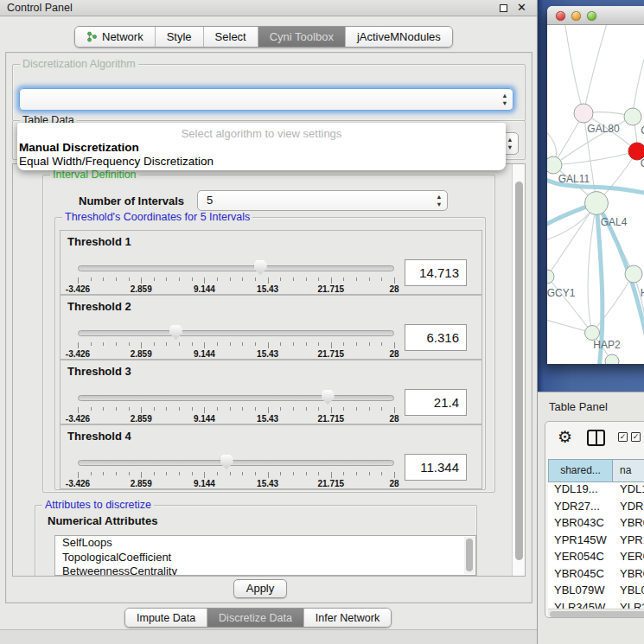  Describe the element at coordinates (265, 558) in the screenshot. I see `list-item: TopologicalCoefficient` at that location.